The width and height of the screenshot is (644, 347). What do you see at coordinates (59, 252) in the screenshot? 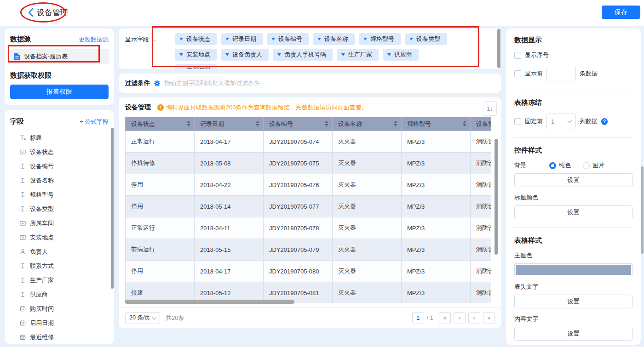
I see `field-item: 负责人` at bounding box center [59, 252].